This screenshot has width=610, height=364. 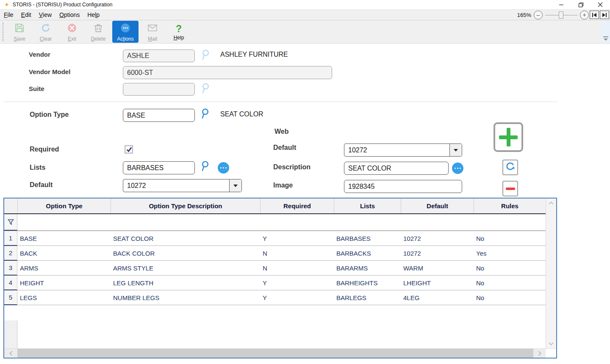 I want to click on required-label: Required, so click(x=44, y=149).